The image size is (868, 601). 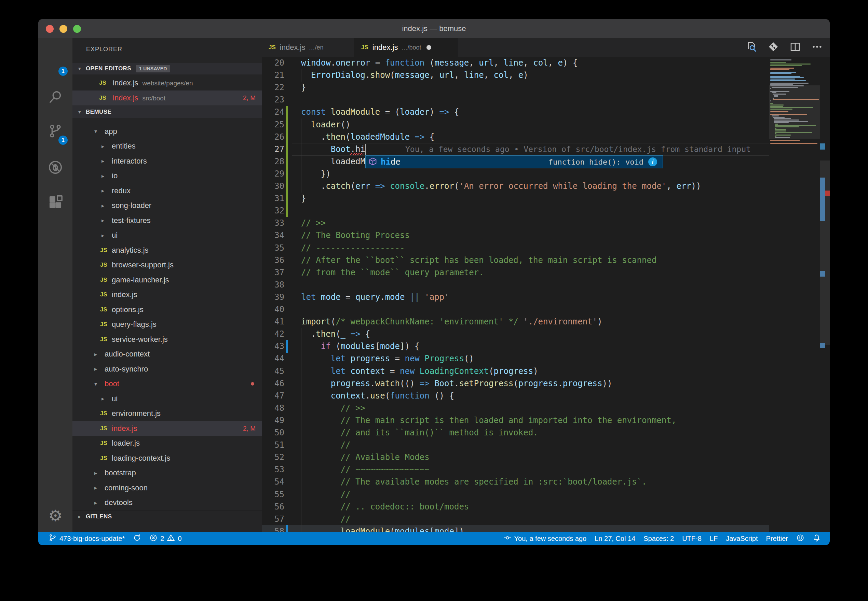 I want to click on status-javascript: JavaScript, so click(x=742, y=538).